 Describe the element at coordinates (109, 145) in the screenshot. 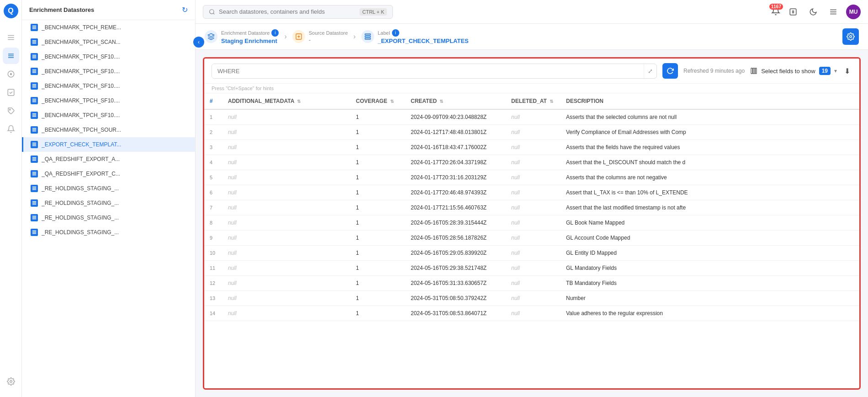

I see `sidebar-item: _EXPORT_CHECK_TEMPLAT...` at that location.